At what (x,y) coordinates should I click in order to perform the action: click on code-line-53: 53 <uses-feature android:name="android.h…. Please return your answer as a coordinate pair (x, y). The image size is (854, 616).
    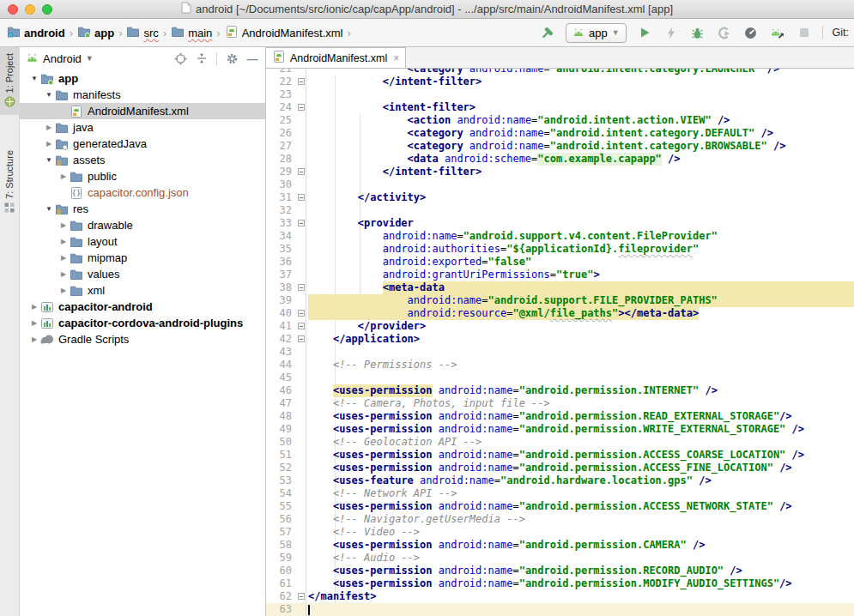
    Looking at the image, I should click on (560, 480).